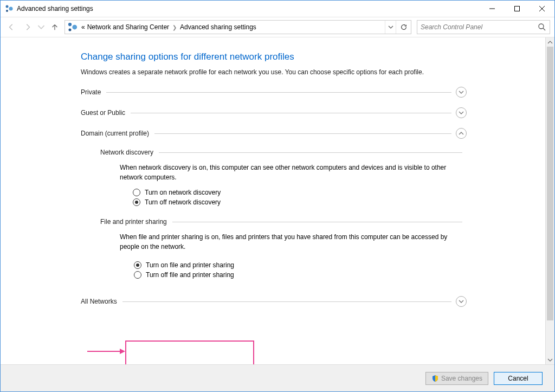  I want to click on back-button, so click(11, 27).